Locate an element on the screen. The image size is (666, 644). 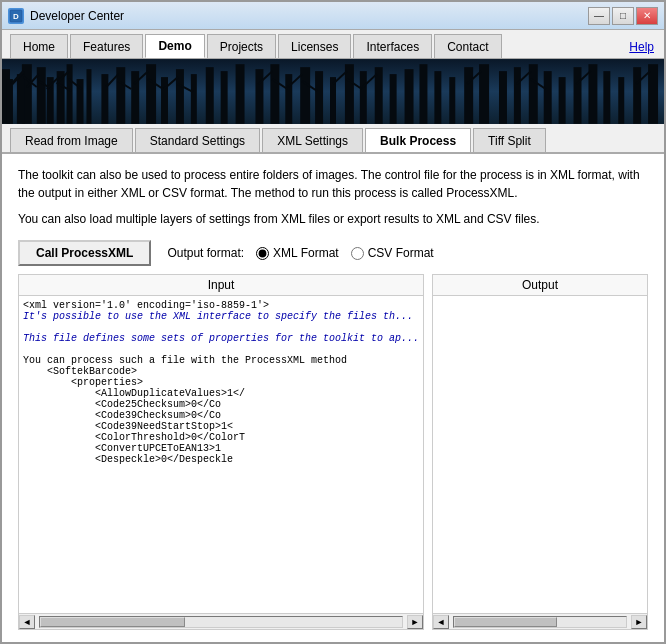
xml-despeckle: <Despeckle>0</Despeckle is located at coordinates (128, 460).